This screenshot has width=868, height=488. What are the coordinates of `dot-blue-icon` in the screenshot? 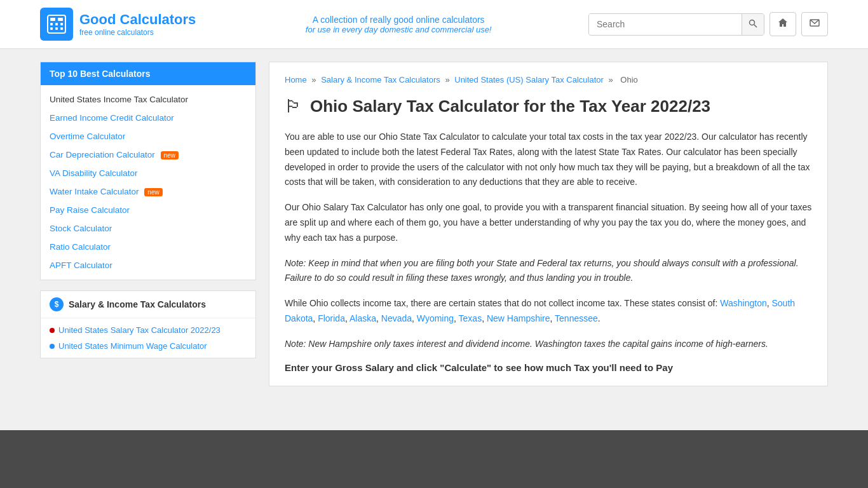 It's located at (52, 346).